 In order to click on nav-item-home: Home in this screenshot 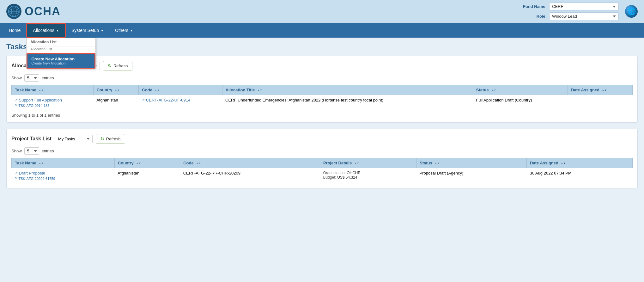, I will do `click(15, 30)`.